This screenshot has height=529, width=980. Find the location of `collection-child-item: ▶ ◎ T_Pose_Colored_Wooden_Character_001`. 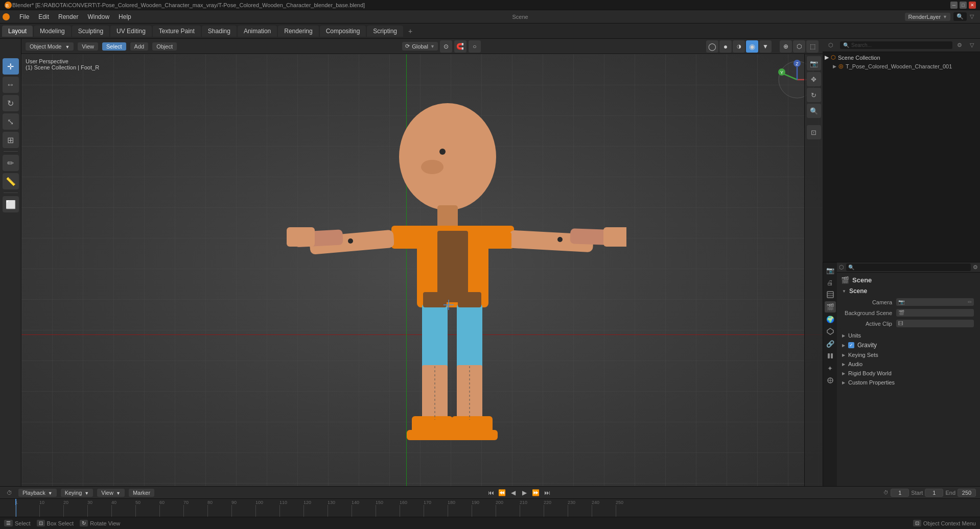

collection-child-item: ▶ ◎ T_Pose_Colored_Wooden_Character_001 is located at coordinates (901, 66).